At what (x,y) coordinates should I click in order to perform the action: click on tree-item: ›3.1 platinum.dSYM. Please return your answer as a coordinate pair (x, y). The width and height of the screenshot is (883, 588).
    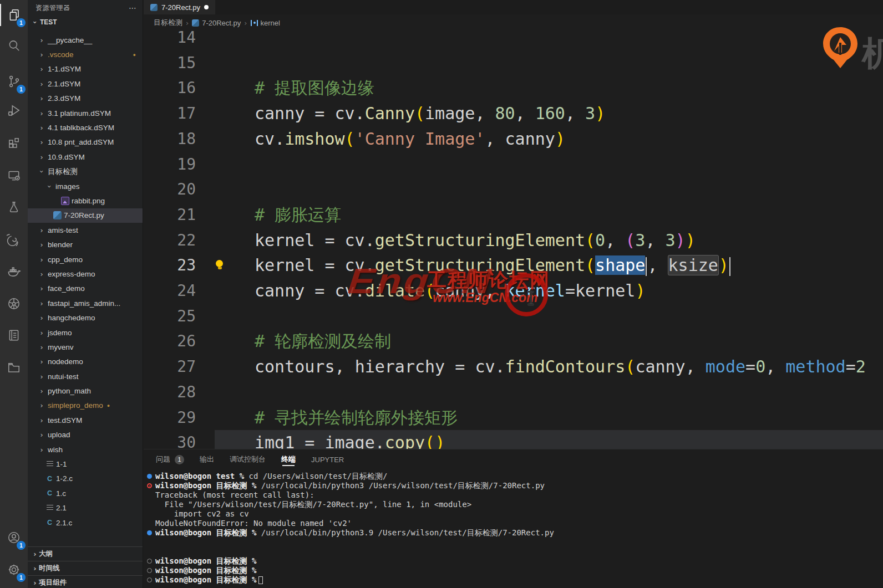
    Looking at the image, I should click on (85, 113).